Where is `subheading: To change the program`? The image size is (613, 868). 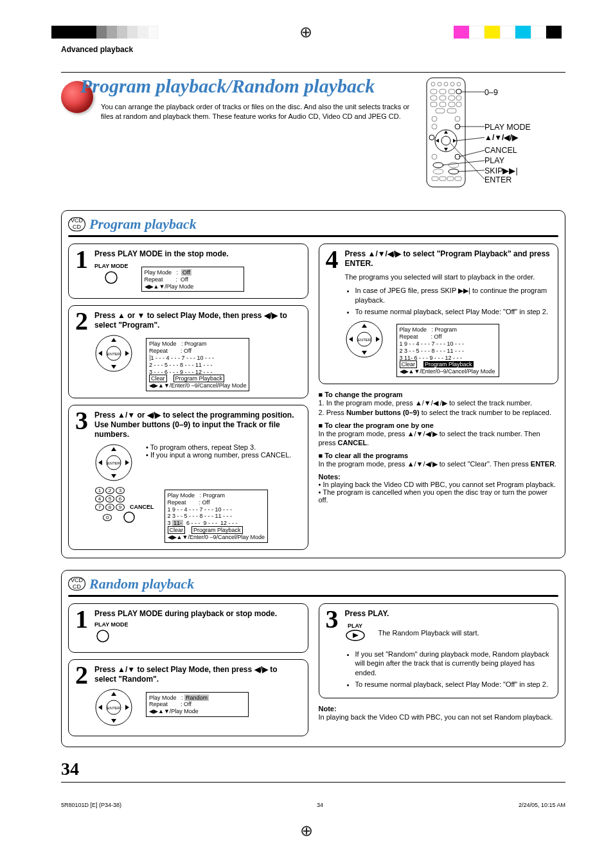 subheading: To change the program is located at coordinates (439, 394).